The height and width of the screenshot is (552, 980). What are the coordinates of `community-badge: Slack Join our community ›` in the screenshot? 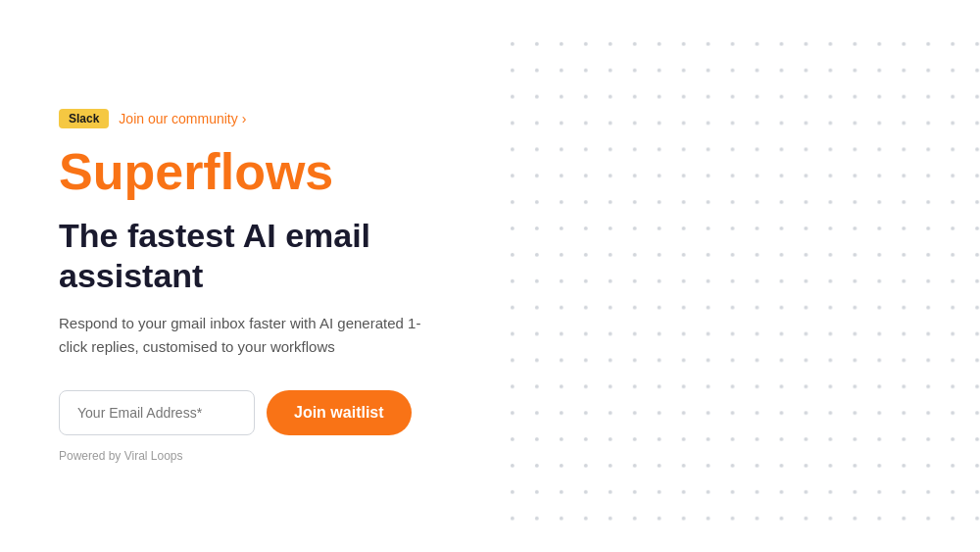 It's located at (245, 119).